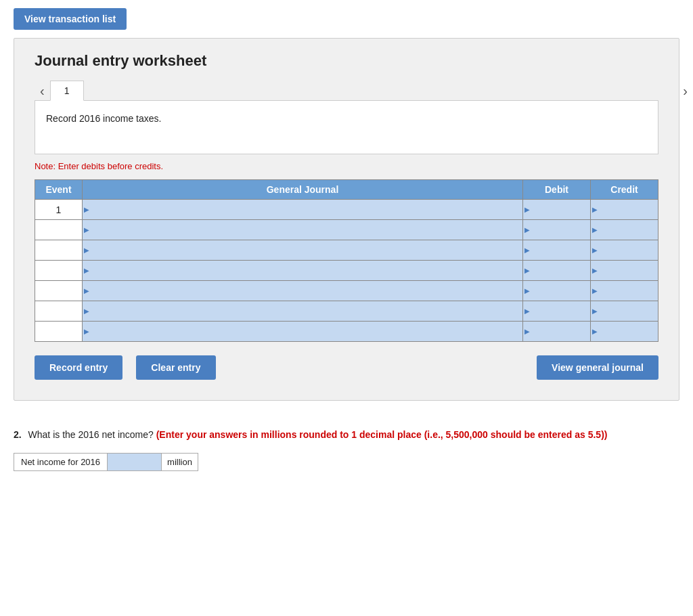  What do you see at coordinates (67, 91) in the screenshot?
I see `current-tab: 1` at bounding box center [67, 91].